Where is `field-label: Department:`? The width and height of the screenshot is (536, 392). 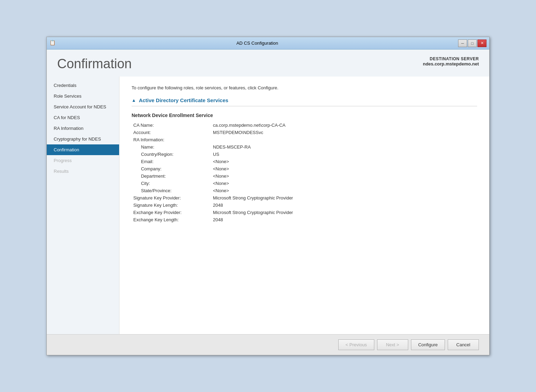 field-label: Department: is located at coordinates (171, 176).